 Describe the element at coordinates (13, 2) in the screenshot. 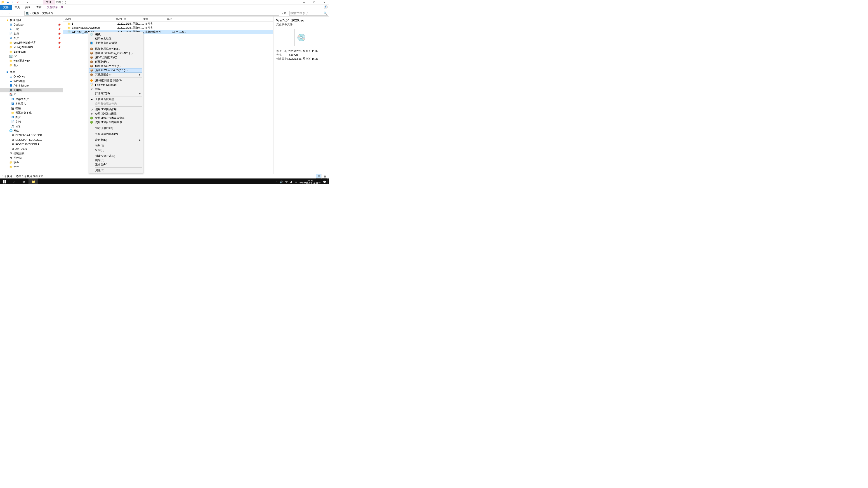

I see `undo-icon: ⎌` at that location.